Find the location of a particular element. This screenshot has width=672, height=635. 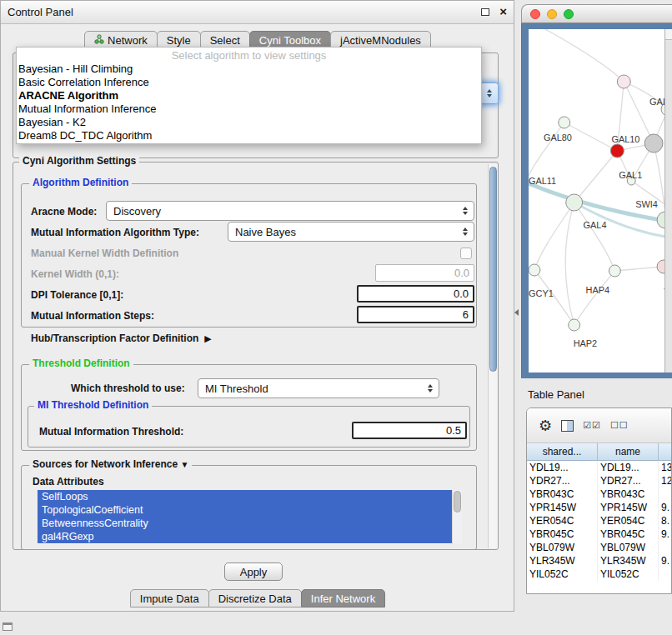

svg-text: HAP4 is located at coordinates (599, 290).